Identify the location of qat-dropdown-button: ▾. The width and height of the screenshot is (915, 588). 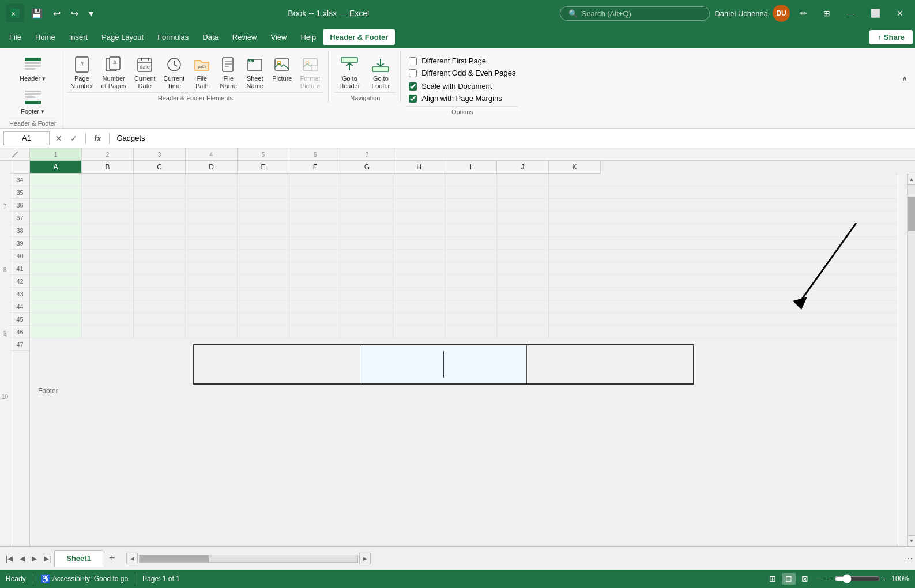
(91, 14).